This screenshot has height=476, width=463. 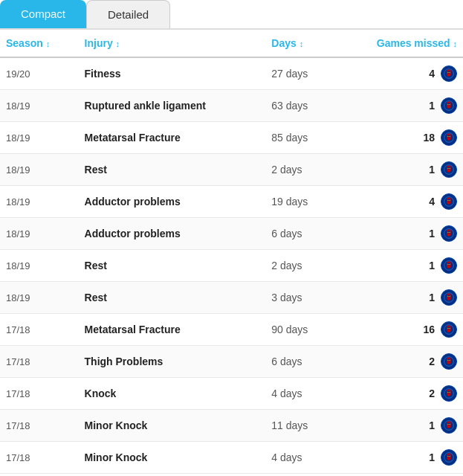 I want to click on cell-days: 2 days, so click(x=299, y=266).